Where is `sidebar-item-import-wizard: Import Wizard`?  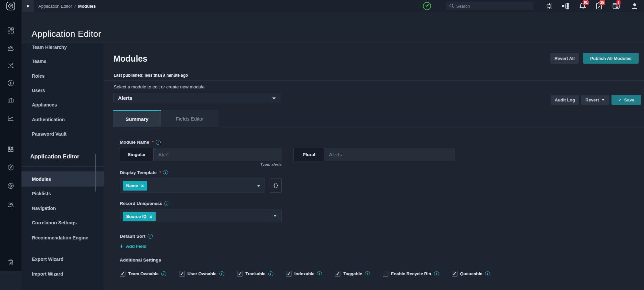 sidebar-item-import-wizard: Import Wizard is located at coordinates (63, 274).